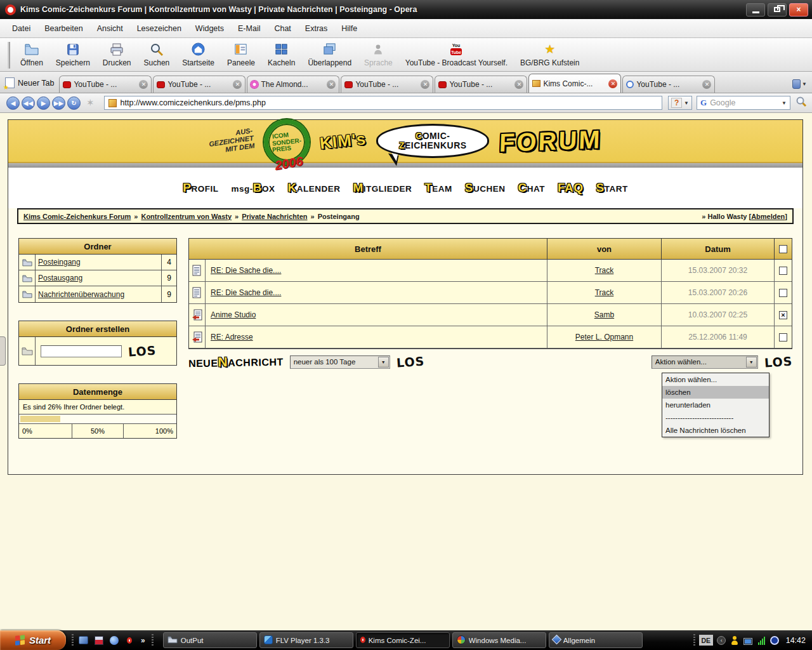 The image size is (812, 650). Describe the element at coordinates (198, 54) in the screenshot. I see `toolbar-button-startseite: Startseite` at that location.